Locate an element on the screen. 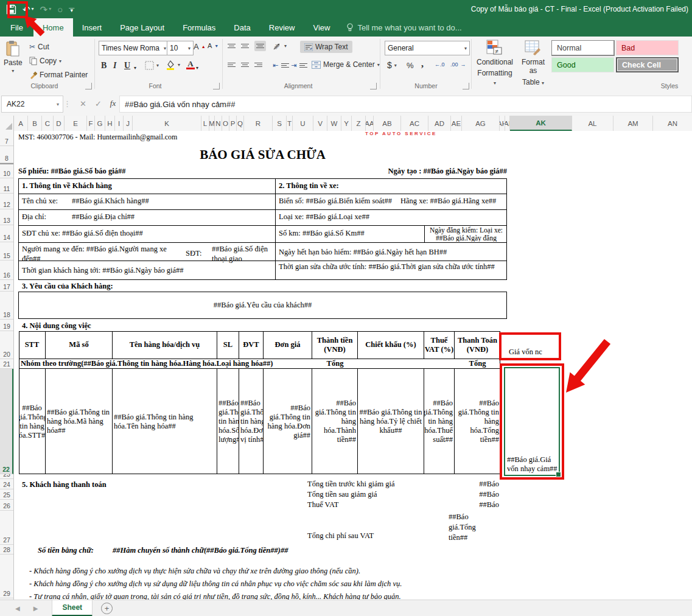 The image size is (692, 616). align-top-button is located at coordinates (231, 46).